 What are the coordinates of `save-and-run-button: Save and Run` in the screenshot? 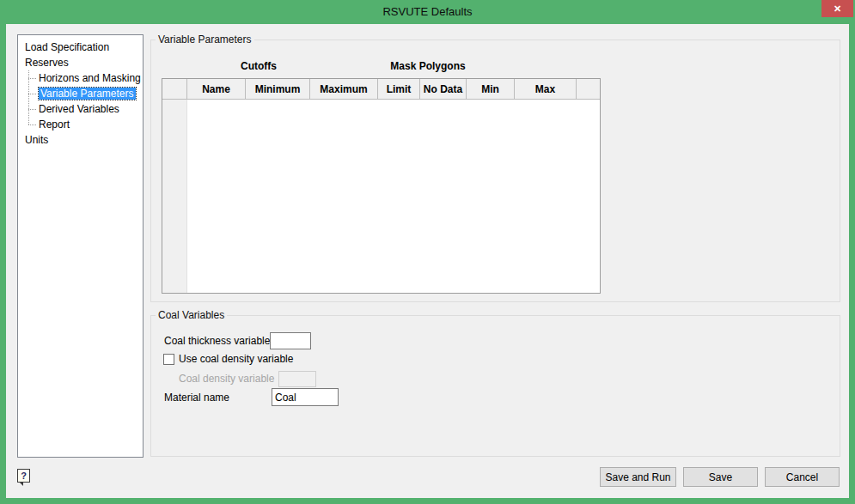 It's located at (638, 477).